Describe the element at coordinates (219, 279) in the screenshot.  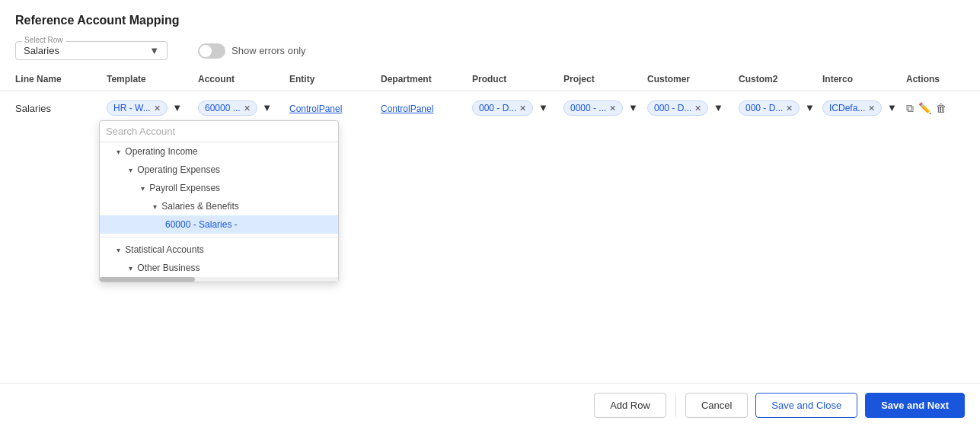
I see `dropdown-scrollbar` at that location.